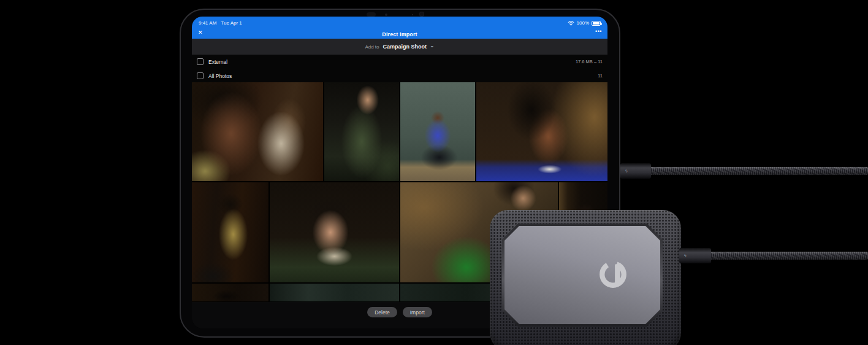 The width and height of the screenshot is (868, 345). Describe the element at coordinates (432, 45) in the screenshot. I see `chevron-down-icon: ⌄` at that location.